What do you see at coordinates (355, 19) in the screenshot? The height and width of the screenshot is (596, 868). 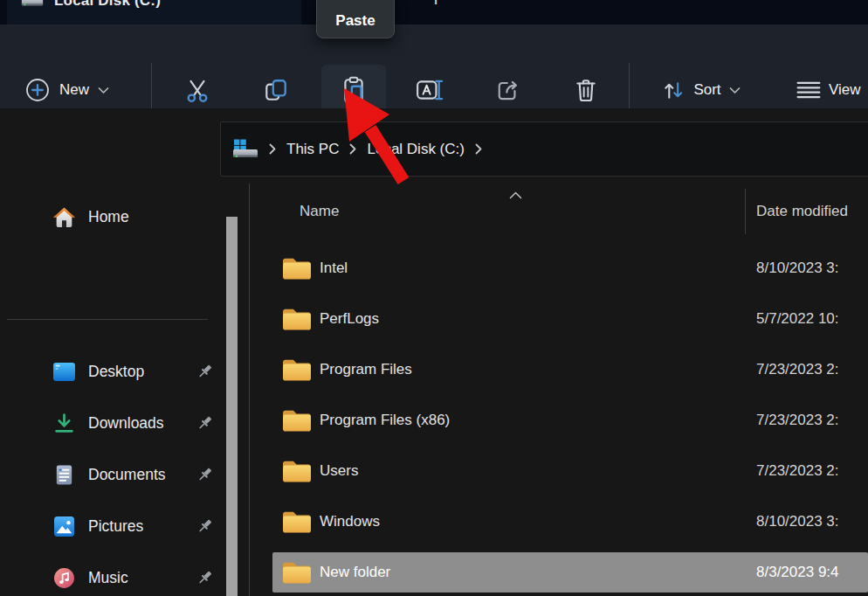 I see `paste-tooltip: Paste` at bounding box center [355, 19].